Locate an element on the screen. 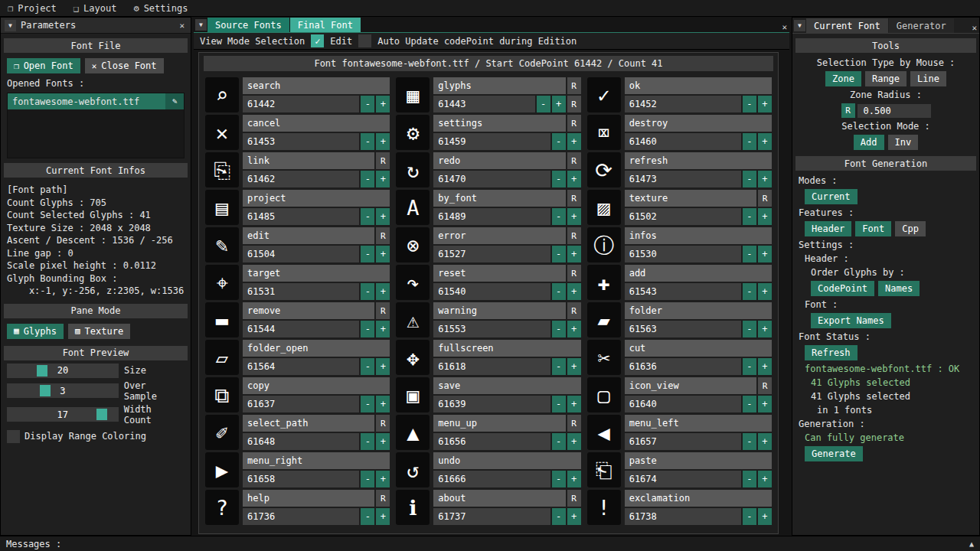 This screenshot has width=980, height=551. glyph-name-input: cut is located at coordinates (698, 348).